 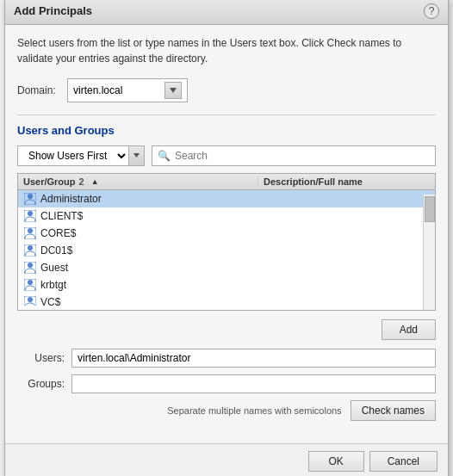 What do you see at coordinates (431, 11) in the screenshot?
I see `help-icon: ?` at bounding box center [431, 11].